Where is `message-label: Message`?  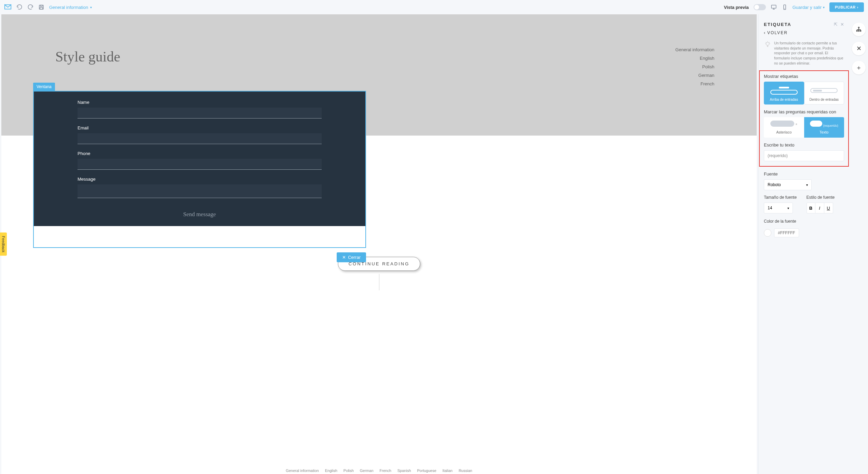 message-label: Message is located at coordinates (199, 179).